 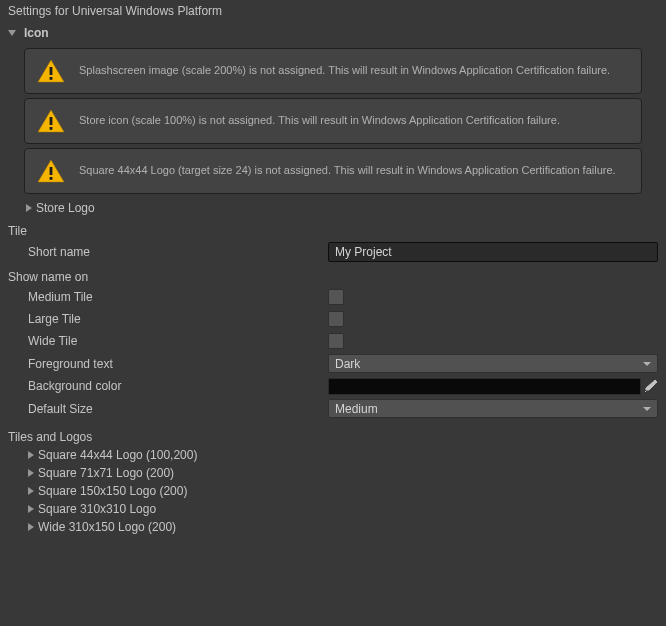 What do you see at coordinates (97, 509) in the screenshot?
I see `logo-label: Square 310x310 Logo` at bounding box center [97, 509].